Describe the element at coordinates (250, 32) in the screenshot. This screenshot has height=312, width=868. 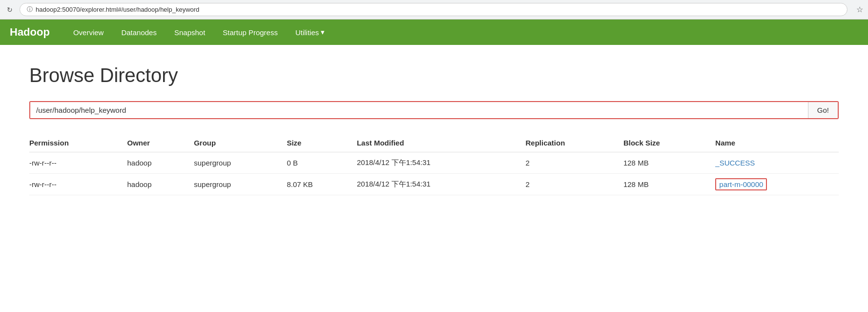
I see `nav-startup-progress: Startup Progress` at that location.